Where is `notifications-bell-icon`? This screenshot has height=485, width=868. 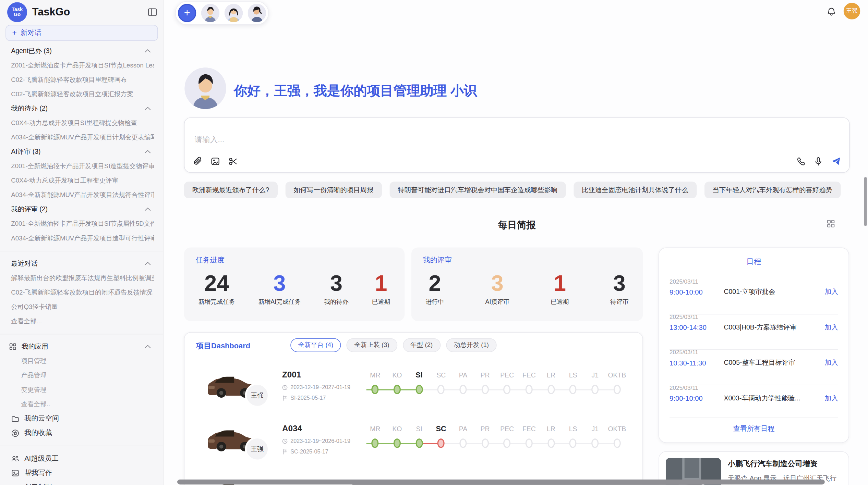 notifications-bell-icon is located at coordinates (831, 12).